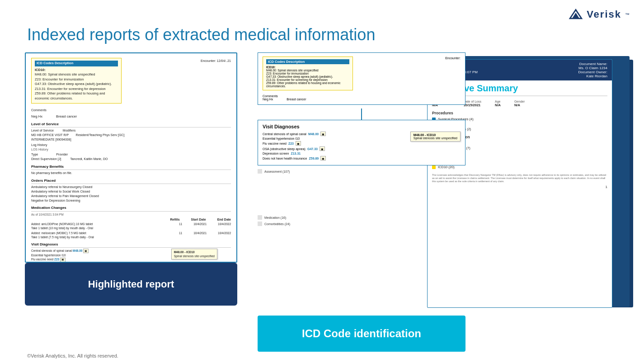 This screenshot has height=363, width=644. I want to click on left-icd-line-0: ICD10:, so click(76, 71).